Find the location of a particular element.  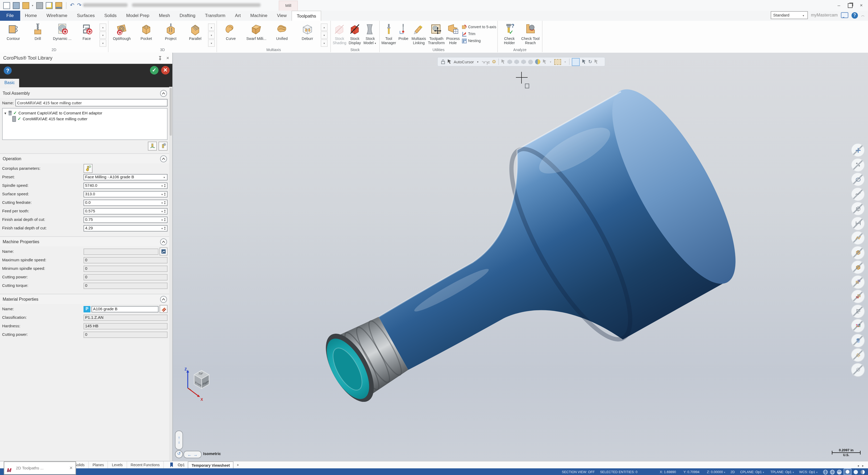

machine-properties-header: Machine Properties is located at coordinates (85, 241).